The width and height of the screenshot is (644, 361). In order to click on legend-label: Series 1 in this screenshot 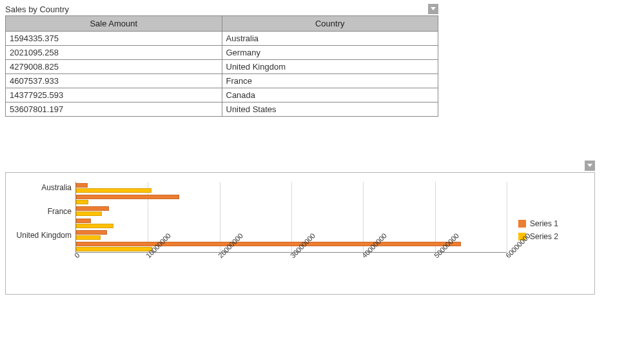, I will do `click(544, 224)`.